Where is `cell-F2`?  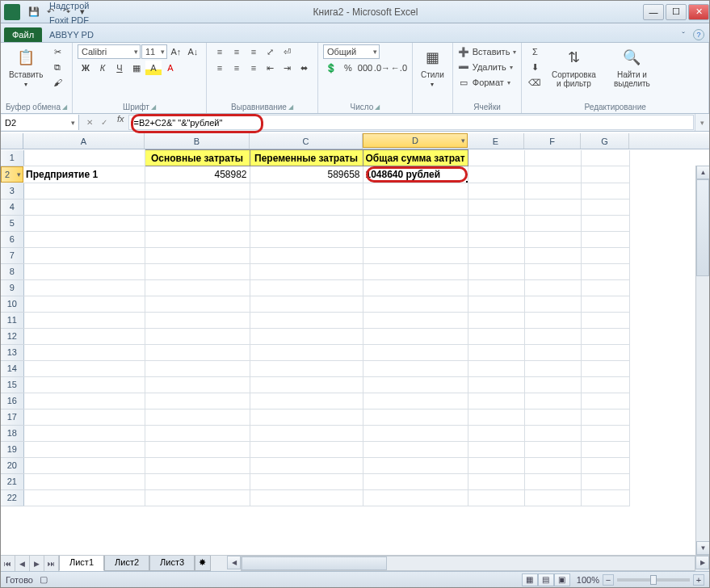 cell-F2 is located at coordinates (552, 174).